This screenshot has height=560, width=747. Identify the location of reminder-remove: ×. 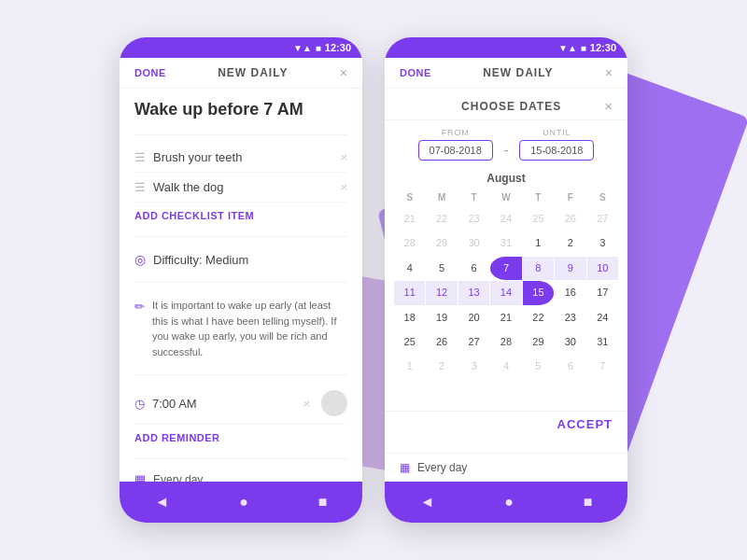
(306, 403).